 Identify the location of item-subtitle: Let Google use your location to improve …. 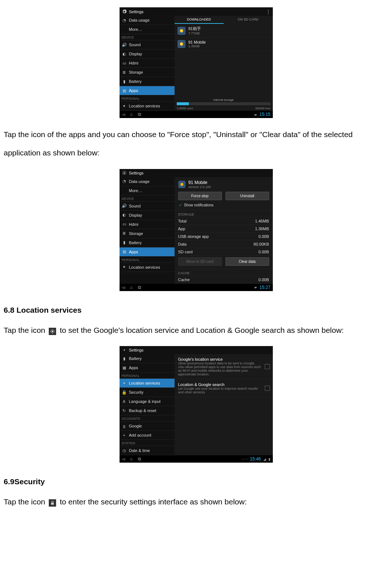
(220, 390).